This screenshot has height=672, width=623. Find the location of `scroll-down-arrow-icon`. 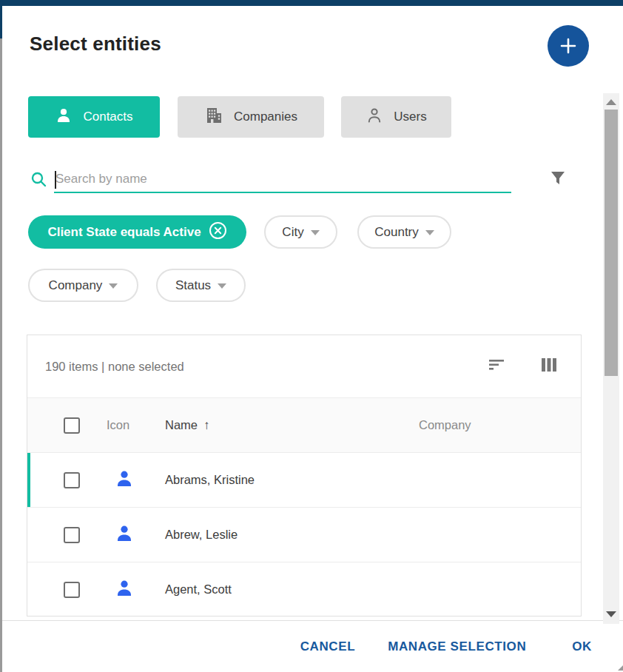

scroll-down-arrow-icon is located at coordinates (611, 614).